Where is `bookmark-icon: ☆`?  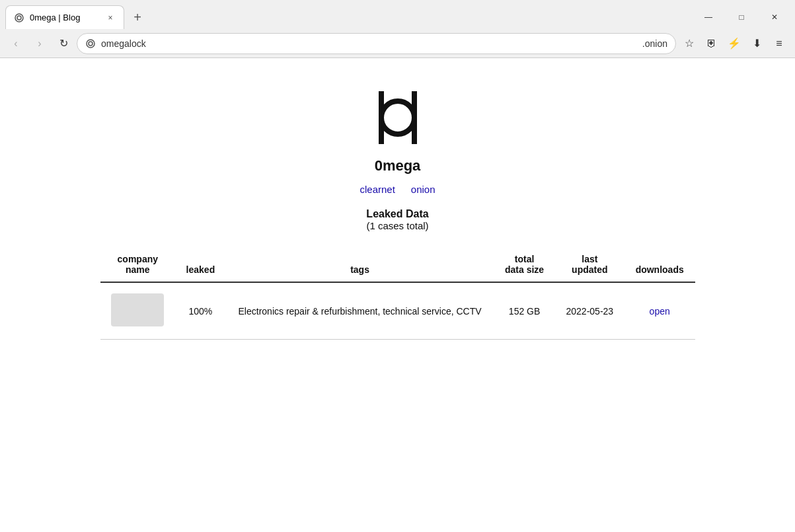
bookmark-icon: ☆ is located at coordinates (689, 44).